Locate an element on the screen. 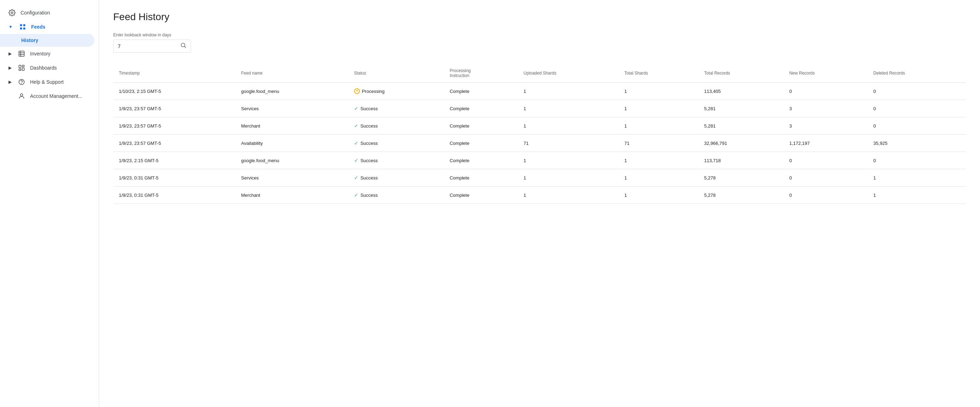  cell-total-records: 32,966,791 is located at coordinates (741, 143).